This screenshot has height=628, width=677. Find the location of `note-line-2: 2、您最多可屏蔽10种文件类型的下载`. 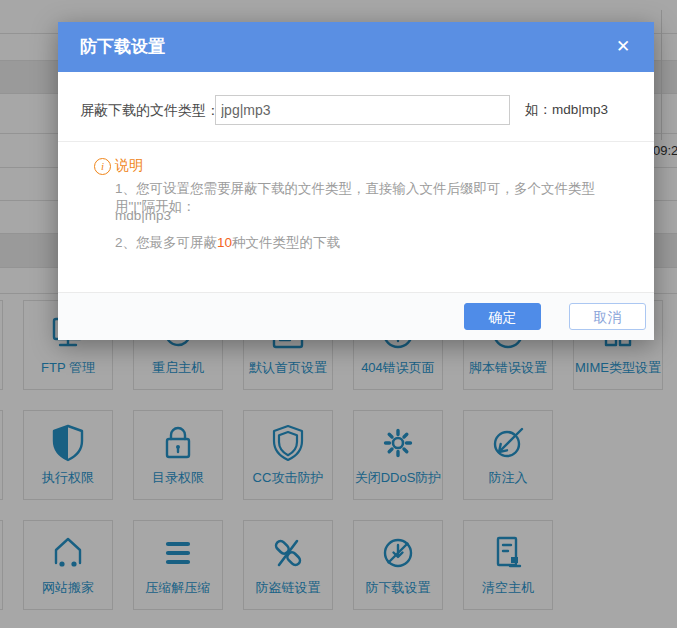

note-line-2: 2、您最多可屏蔽10种文件类型的下载 is located at coordinates (374, 243).